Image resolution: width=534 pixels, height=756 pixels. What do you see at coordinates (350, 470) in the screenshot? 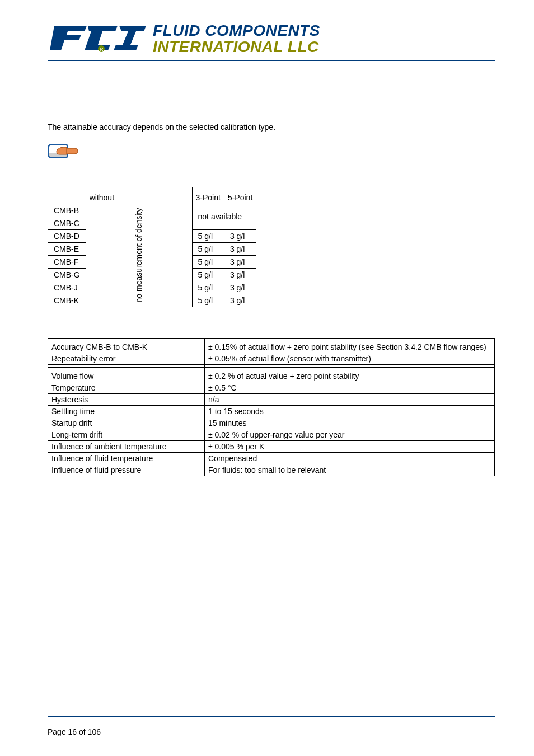
I see `spec-value: For fluids: too small to be relevant` at bounding box center [350, 470].